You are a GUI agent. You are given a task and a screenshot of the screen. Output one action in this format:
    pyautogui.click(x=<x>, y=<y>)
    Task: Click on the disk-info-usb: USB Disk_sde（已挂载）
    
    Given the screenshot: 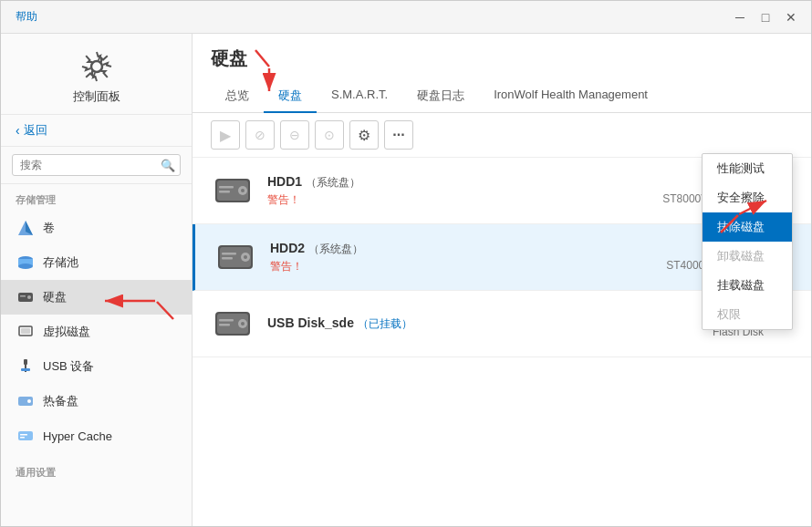 What is the action you would take?
    pyautogui.click(x=490, y=324)
    